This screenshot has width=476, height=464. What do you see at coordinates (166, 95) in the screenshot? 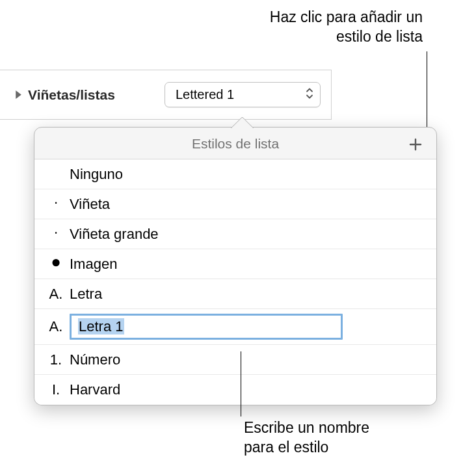
I see `sidebar-panel: Viñetas/listas Lettered 1` at bounding box center [166, 95].